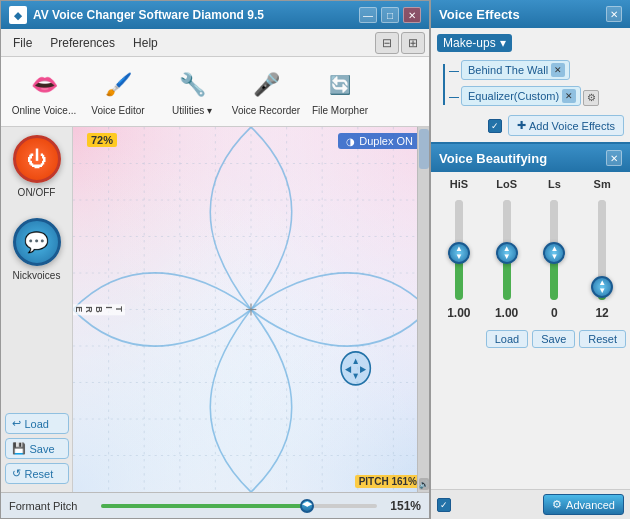  Describe the element at coordinates (530, 126) in the screenshot. I see `add-effects-row: ✓ ✚ Add Voice Effects` at that location.